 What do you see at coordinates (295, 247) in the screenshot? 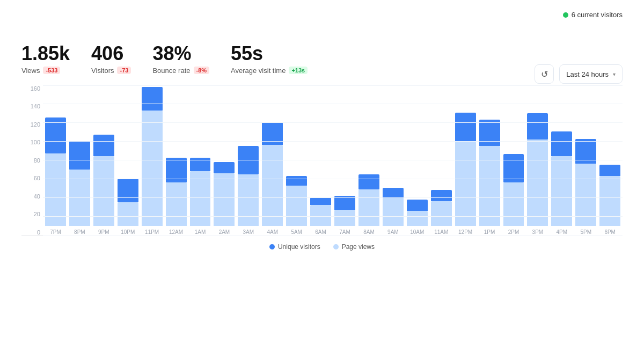
I see `legend-unique-visitors: Unique visitors` at bounding box center [295, 247].